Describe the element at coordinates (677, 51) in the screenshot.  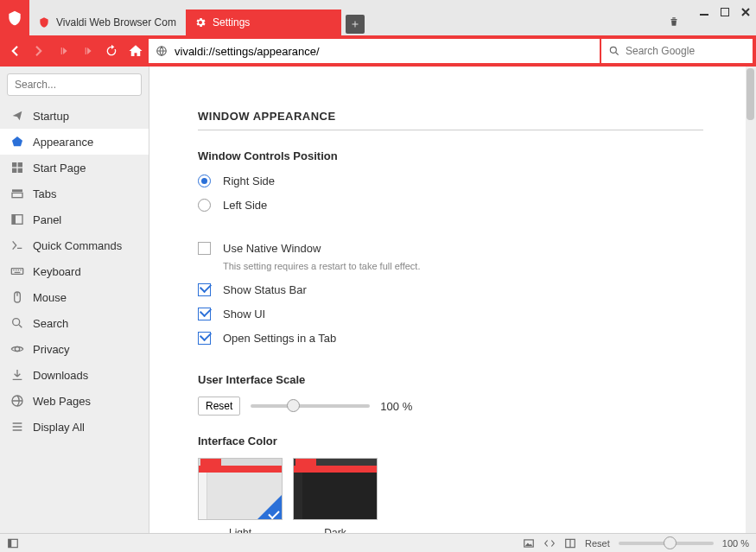
I see `search-box` at that location.